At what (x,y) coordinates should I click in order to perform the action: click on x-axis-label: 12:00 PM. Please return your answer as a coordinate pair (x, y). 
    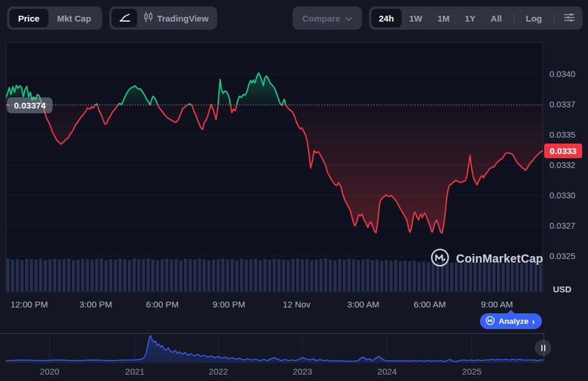
    Looking at the image, I should click on (29, 305).